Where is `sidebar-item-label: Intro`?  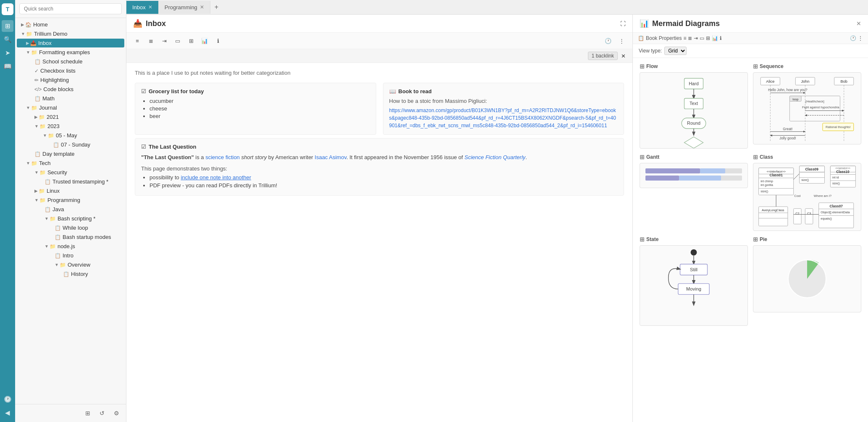
sidebar-item-label: Intro is located at coordinates (68, 255).